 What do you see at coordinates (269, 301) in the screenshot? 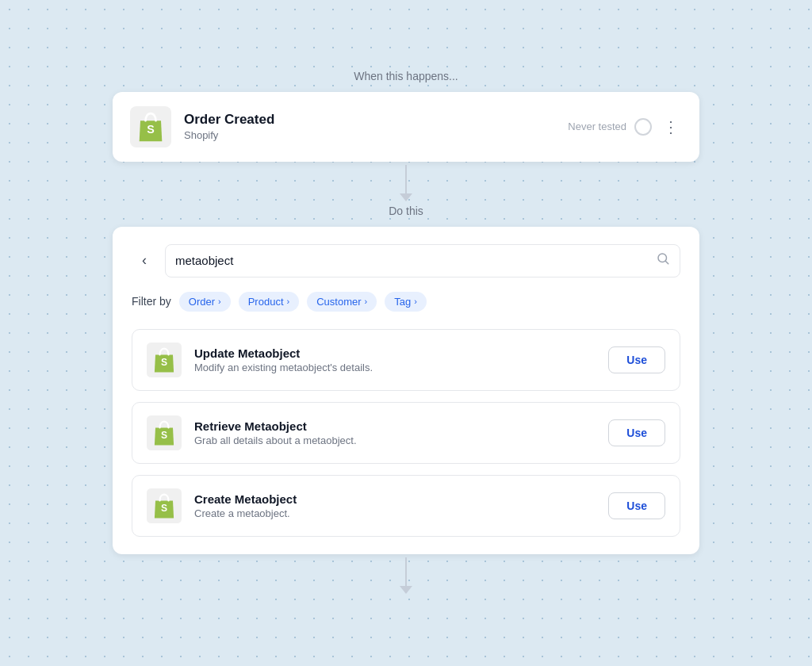
I see `filter-chip-product: Product ›` at bounding box center [269, 301].